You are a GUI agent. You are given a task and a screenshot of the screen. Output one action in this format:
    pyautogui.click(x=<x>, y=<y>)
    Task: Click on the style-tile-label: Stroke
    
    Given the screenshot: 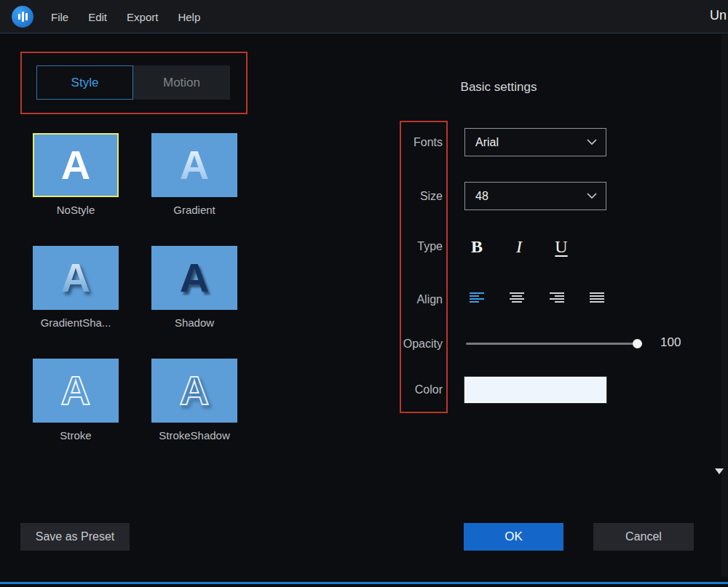 What is the action you would take?
    pyautogui.click(x=76, y=435)
    